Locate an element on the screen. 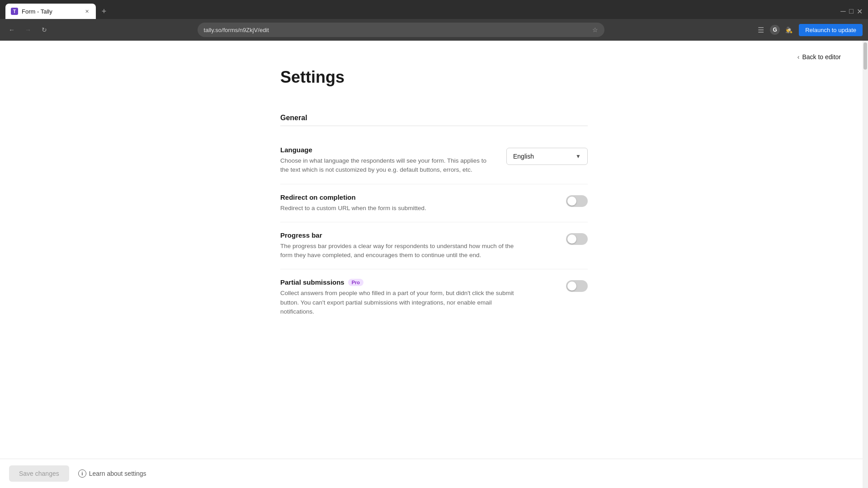 This screenshot has height=488, width=868. sidebar-toggle-button: ☰ is located at coordinates (761, 30).